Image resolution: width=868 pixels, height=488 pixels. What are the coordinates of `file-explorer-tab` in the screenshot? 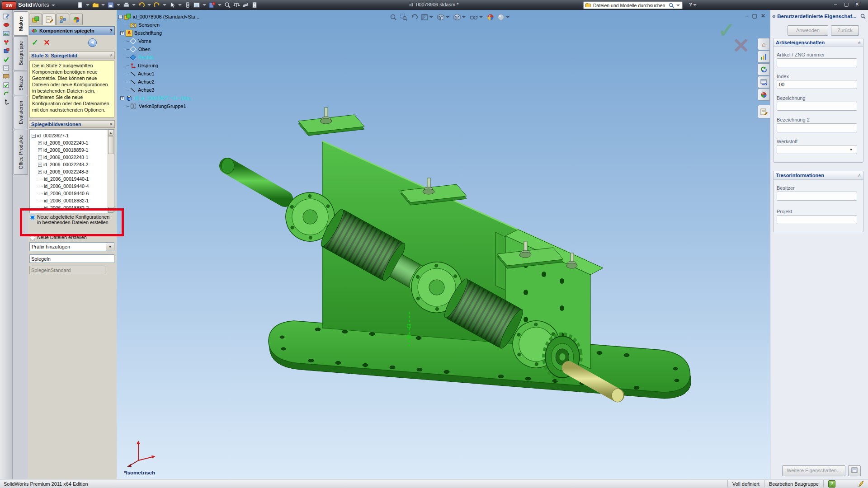 It's located at (764, 70).